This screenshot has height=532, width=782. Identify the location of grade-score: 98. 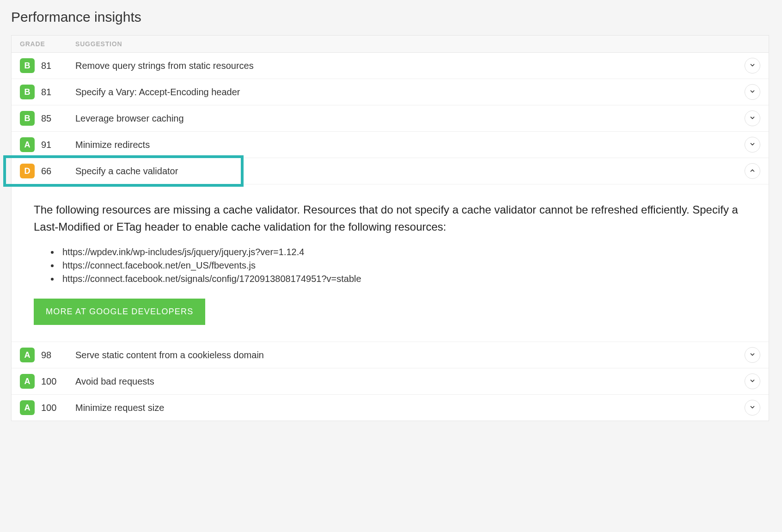
(46, 355).